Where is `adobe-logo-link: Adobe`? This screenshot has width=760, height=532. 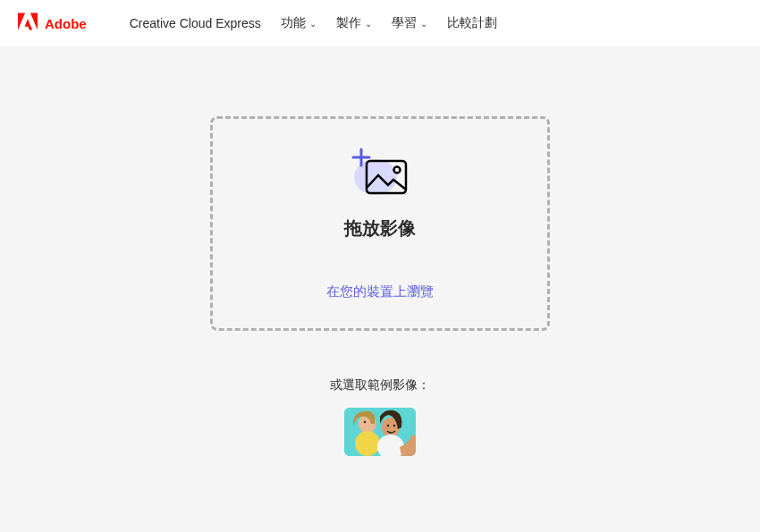 adobe-logo-link: Adobe is located at coordinates (52, 23).